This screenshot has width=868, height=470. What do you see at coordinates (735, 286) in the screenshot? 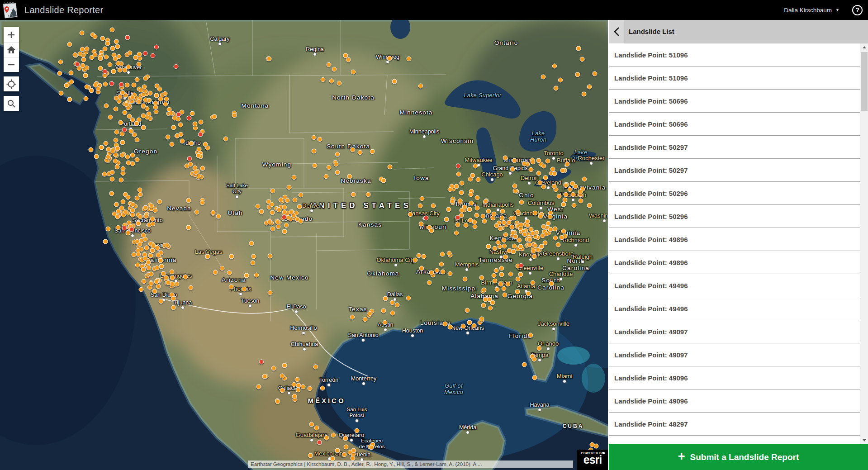
I see `list-item: Landslide Point: 49496` at bounding box center [735, 286].